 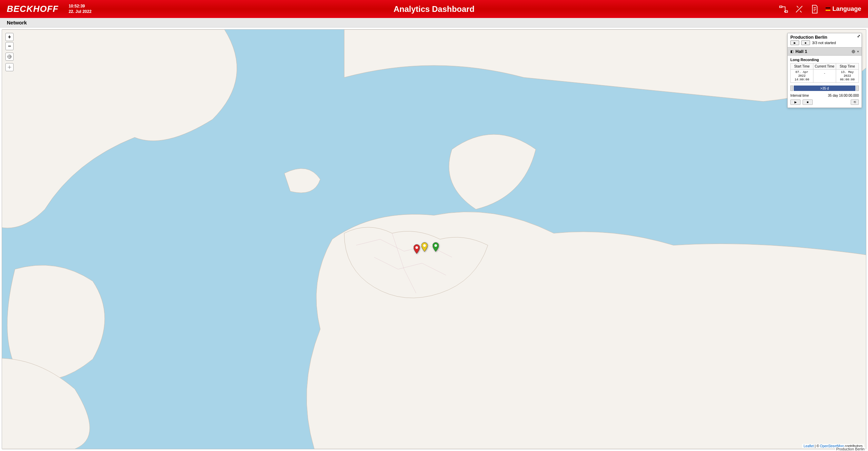 I want to click on panel-title: Production Berlin ⤢, so click(x=825, y=37).